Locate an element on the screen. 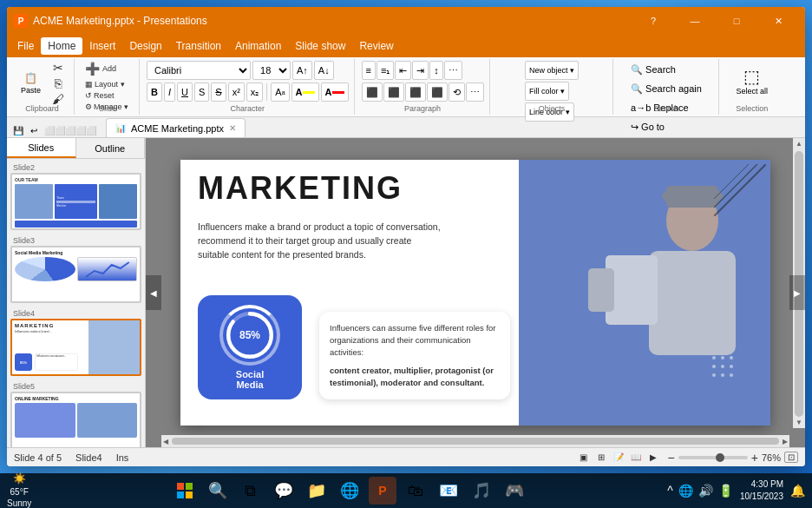 Image resolution: width=812 pixels, height=508 pixels. menu-design: Design is located at coordinates (146, 46).